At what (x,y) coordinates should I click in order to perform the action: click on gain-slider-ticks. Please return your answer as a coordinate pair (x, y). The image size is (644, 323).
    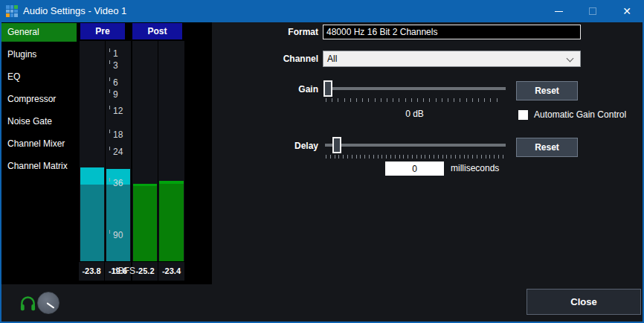
    Looking at the image, I should click on (414, 100).